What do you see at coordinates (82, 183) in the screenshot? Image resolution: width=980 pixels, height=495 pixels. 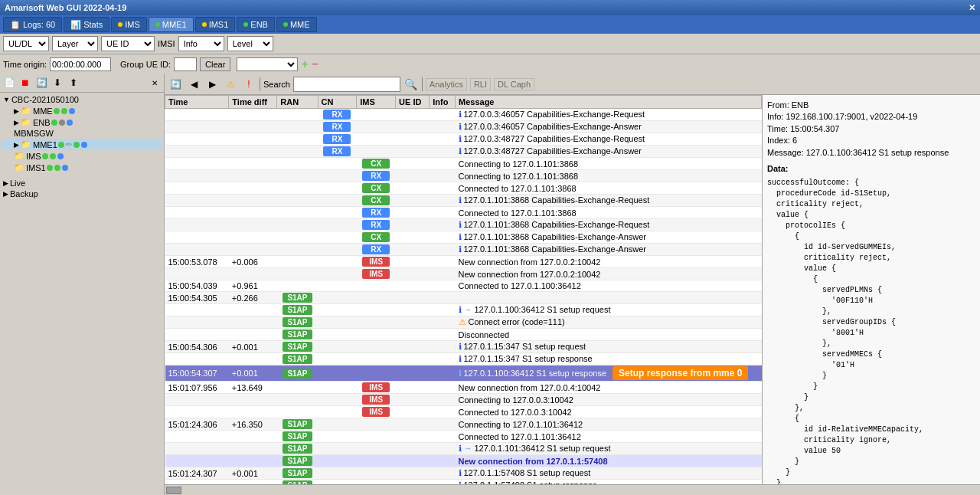 I see `tree-item-live: ▶ Live` at bounding box center [82, 183].